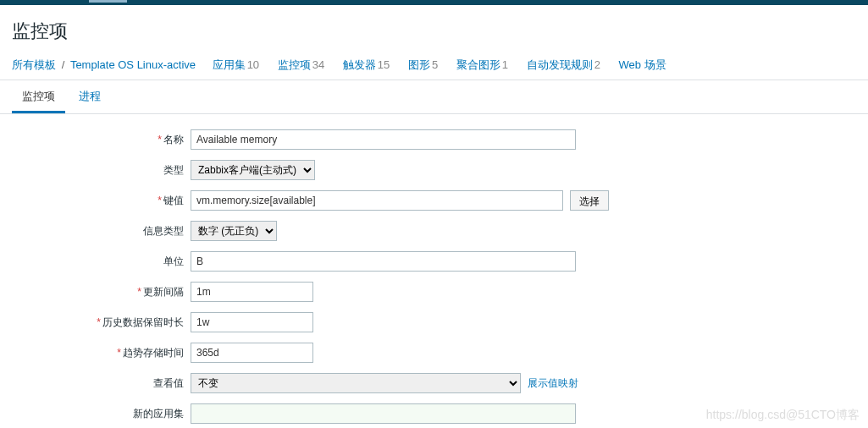  I want to click on label-info-type: 信息类型, so click(163, 231).